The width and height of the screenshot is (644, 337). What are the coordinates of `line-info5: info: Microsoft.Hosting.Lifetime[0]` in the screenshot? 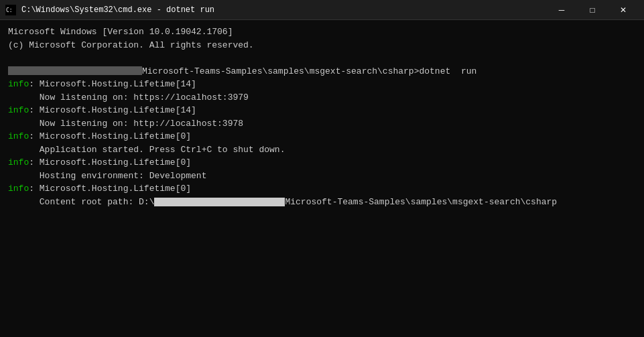 It's located at (322, 189).